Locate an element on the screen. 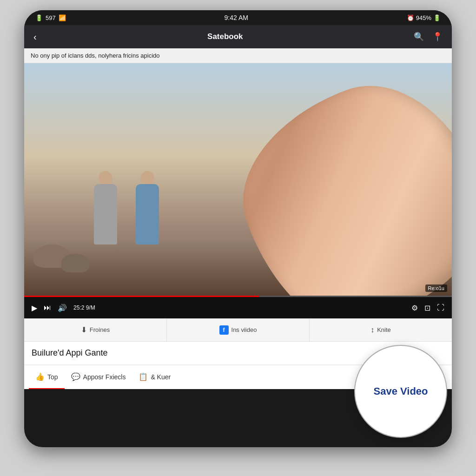 Image resolution: width=476 pixels, height=476 pixels. comment-icon: 💬 is located at coordinates (76, 377).